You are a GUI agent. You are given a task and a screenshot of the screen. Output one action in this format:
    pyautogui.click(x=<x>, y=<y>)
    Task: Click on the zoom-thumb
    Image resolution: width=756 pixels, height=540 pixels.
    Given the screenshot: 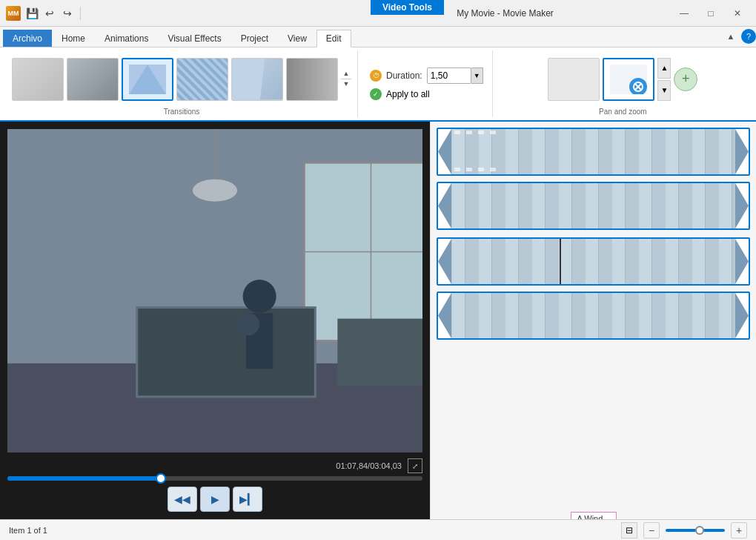 What is the action you would take?
    pyautogui.click(x=700, y=530)
    